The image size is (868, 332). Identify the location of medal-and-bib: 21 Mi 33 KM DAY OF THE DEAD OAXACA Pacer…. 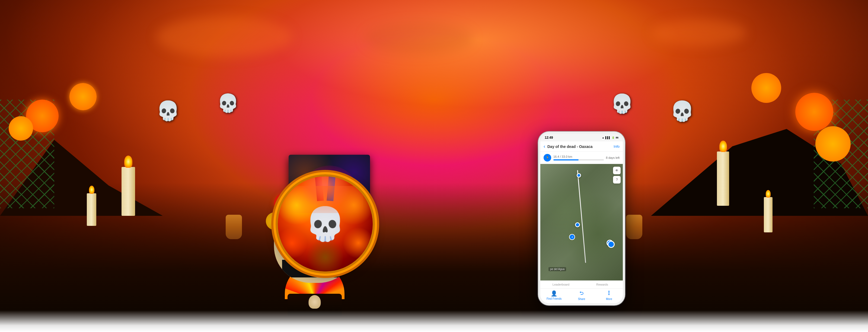
(329, 233).